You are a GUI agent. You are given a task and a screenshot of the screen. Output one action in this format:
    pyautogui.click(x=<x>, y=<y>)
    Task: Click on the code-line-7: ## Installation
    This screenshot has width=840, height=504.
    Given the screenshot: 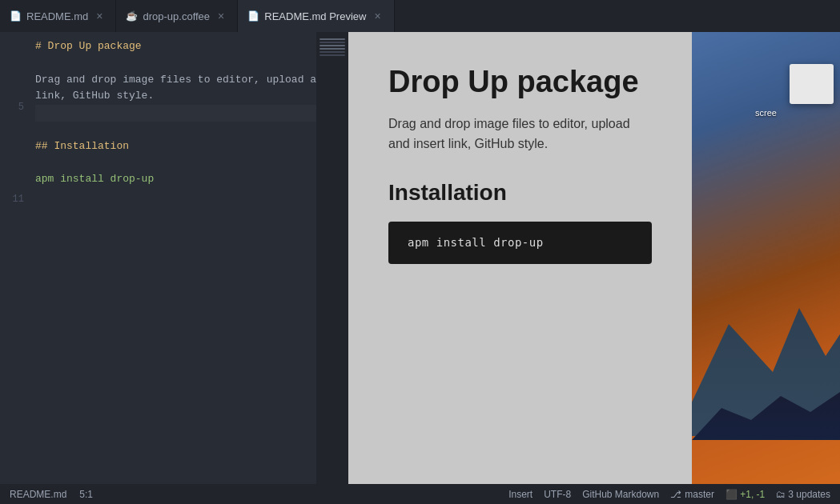 What is the action you would take?
    pyautogui.click(x=176, y=147)
    